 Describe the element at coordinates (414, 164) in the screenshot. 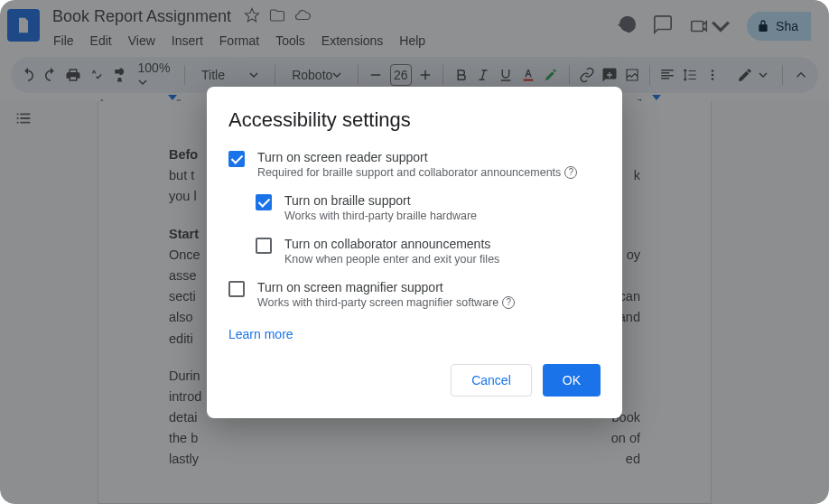

I see `option-screen-reader: Turn on screen reader support Required f…` at that location.